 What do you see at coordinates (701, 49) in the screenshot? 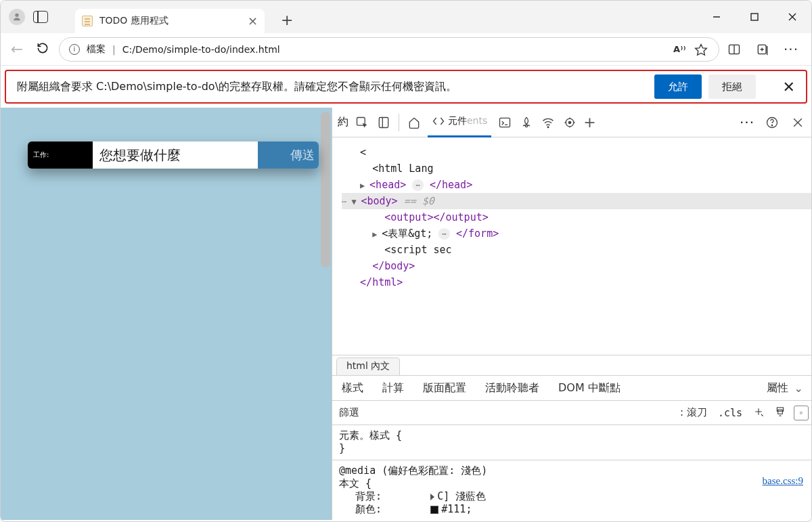
I see `favorite-star-icon` at bounding box center [701, 49].